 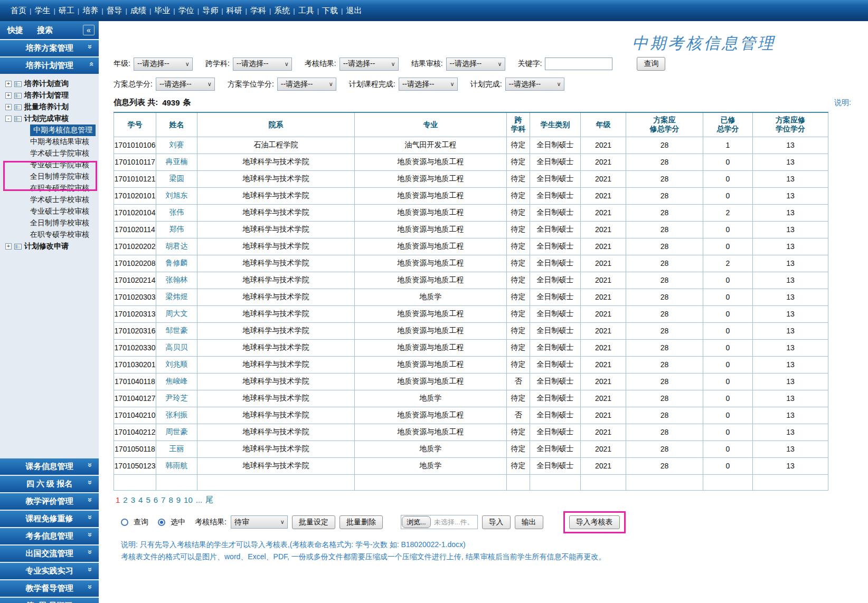 What do you see at coordinates (595, 522) in the screenshot?
I see `import-assessment-form-button: 导入考核表` at bounding box center [595, 522].